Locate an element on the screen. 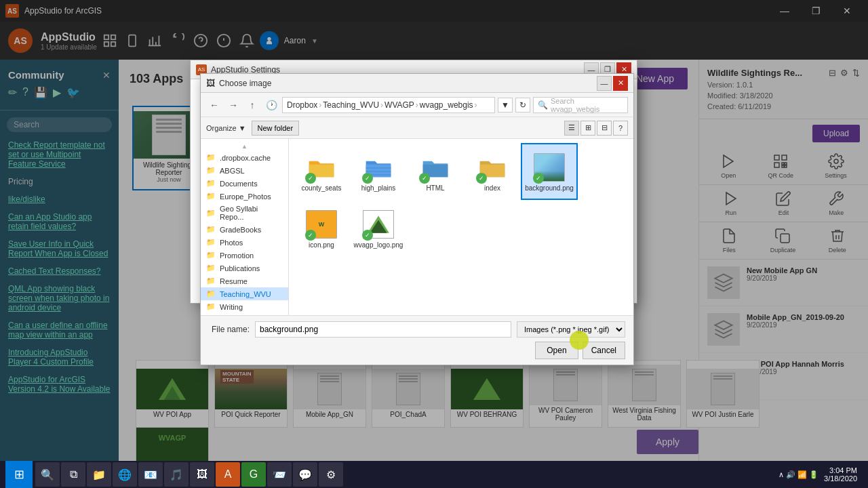  file-dialog-minimize: — is located at coordinates (604, 83).